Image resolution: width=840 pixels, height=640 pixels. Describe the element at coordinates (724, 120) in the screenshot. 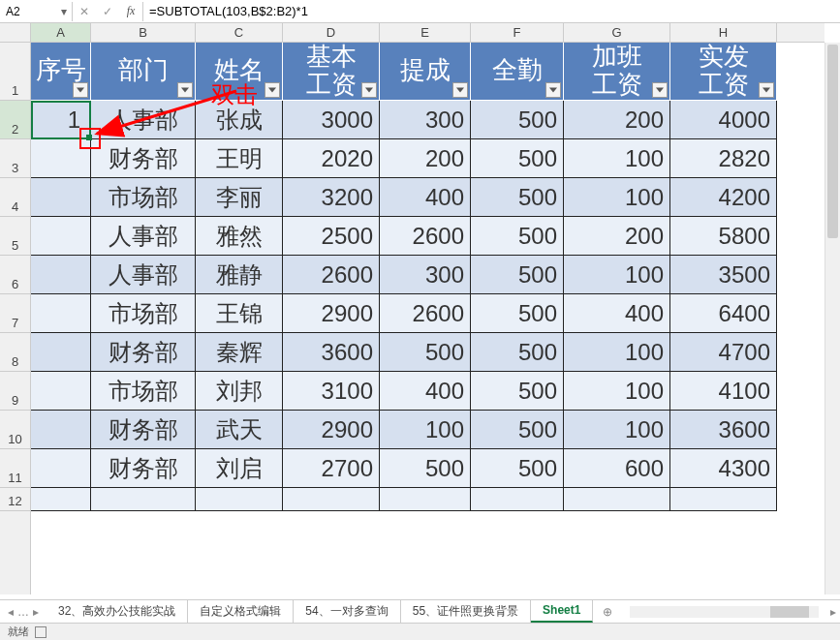

I see `table-cell: 4000` at that location.